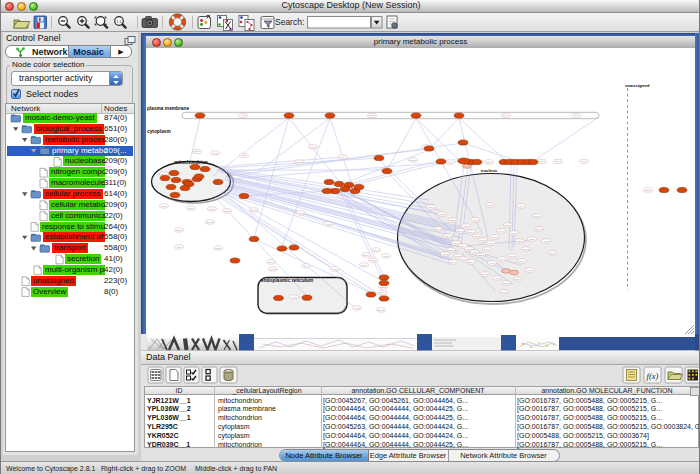  What do you see at coordinates (120, 22) in the screenshot?
I see `svg-text: 1:1` at bounding box center [120, 22].